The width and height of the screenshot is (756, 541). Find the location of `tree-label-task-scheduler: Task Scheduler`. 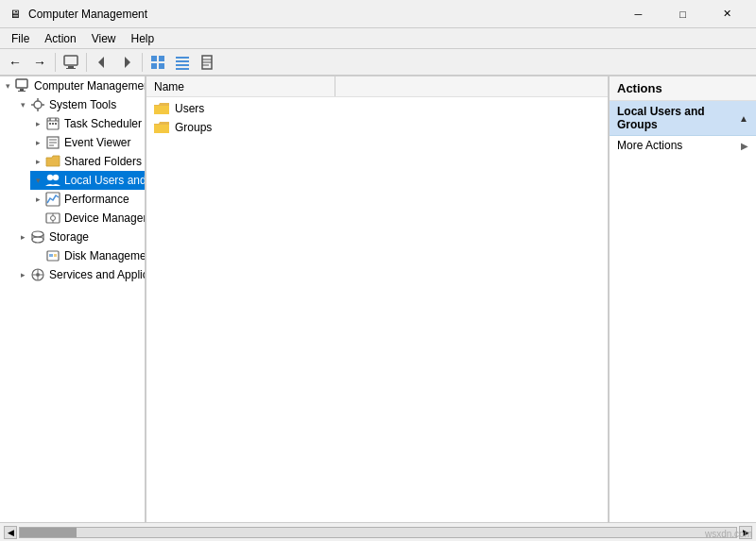

tree-label-task-scheduler: Task Scheduler is located at coordinates (104, 124).